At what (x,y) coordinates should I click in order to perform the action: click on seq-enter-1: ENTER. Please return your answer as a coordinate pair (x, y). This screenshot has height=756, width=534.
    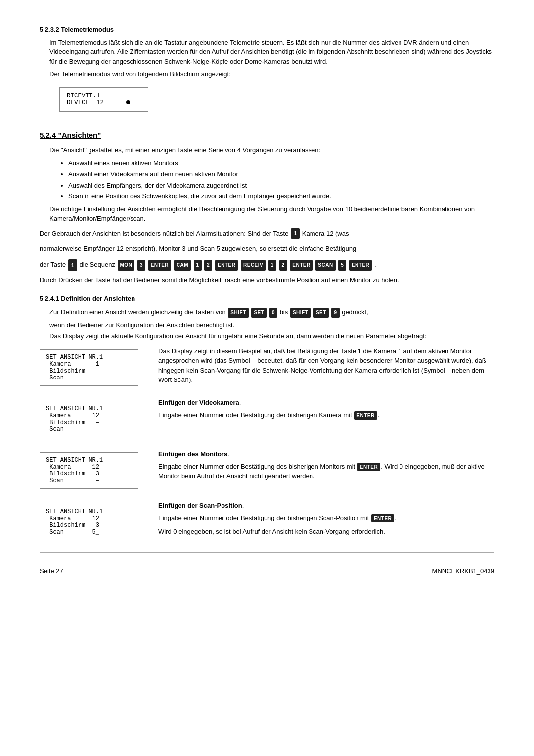
    Looking at the image, I should click on (160, 265).